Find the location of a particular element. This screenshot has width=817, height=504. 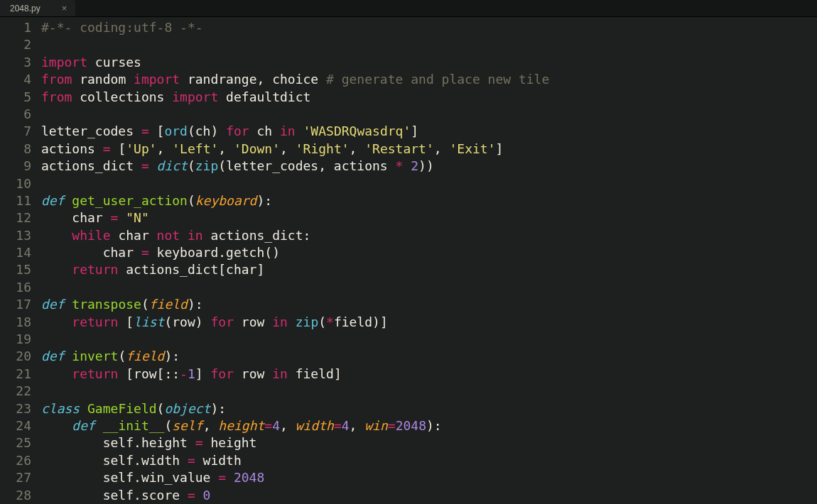

code-line: char = "N" is located at coordinates (429, 218).